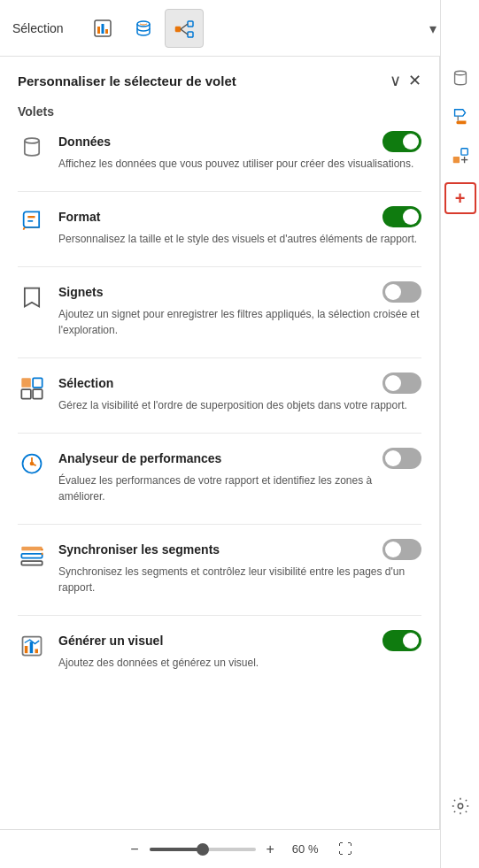 The width and height of the screenshot is (479, 868). I want to click on item-icon-selection, so click(32, 388).